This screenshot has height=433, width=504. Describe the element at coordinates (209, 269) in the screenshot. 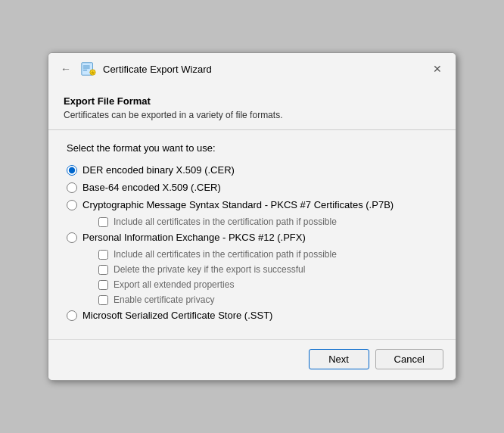

I see `pfx-deletekey-label: Delete the private key if the export is …` at that location.